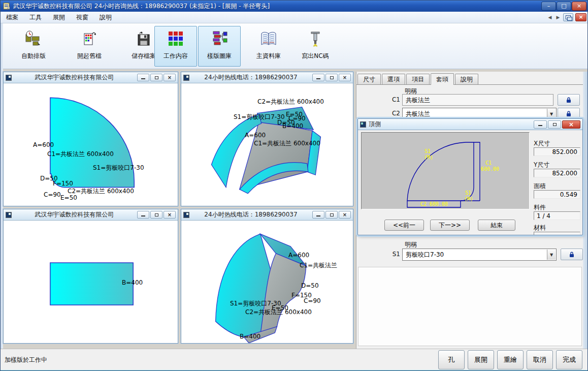 This screenshot has width=588, height=371. What do you see at coordinates (312, 301) in the screenshot?
I see `drawing-label: C=90` at bounding box center [312, 301].